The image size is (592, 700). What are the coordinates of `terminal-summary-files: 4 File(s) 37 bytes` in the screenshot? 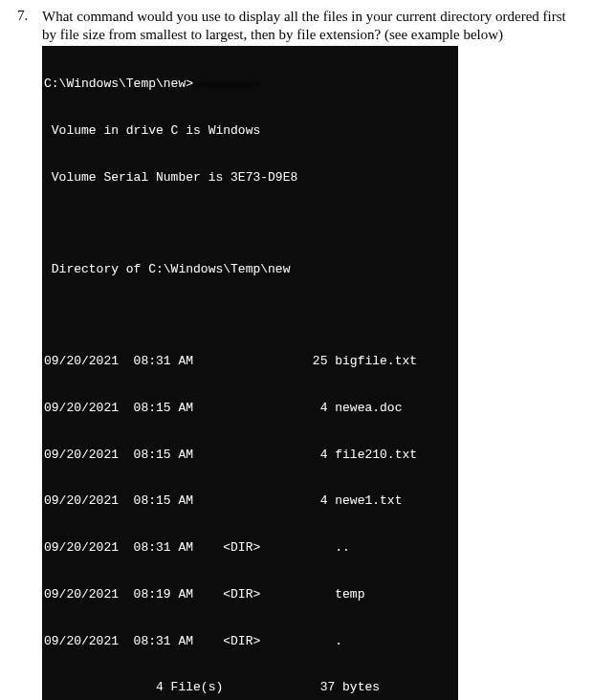 It's located at (251, 688).